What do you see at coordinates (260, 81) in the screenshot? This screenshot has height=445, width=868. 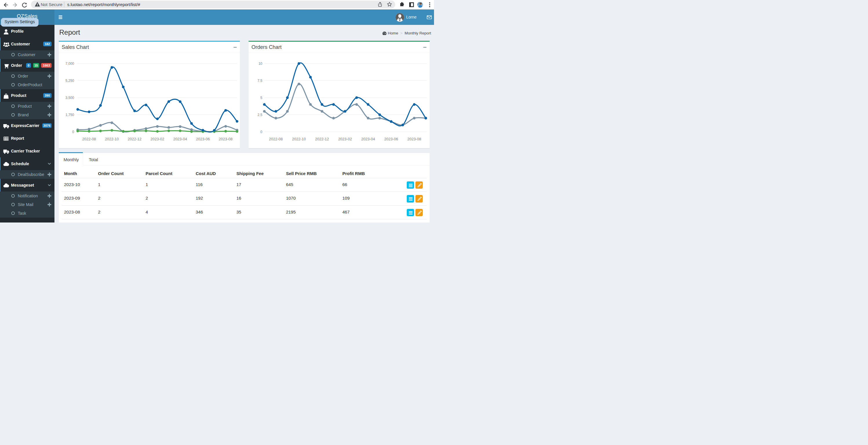 I see `svg-text: 7.5` at bounding box center [260, 81].